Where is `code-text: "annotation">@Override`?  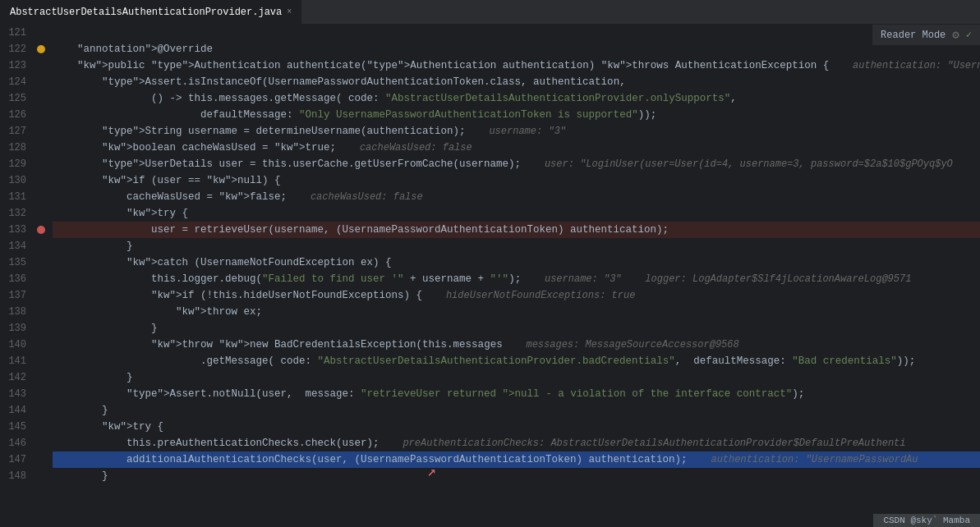
code-text: "annotation">@Override is located at coordinates (133, 49).